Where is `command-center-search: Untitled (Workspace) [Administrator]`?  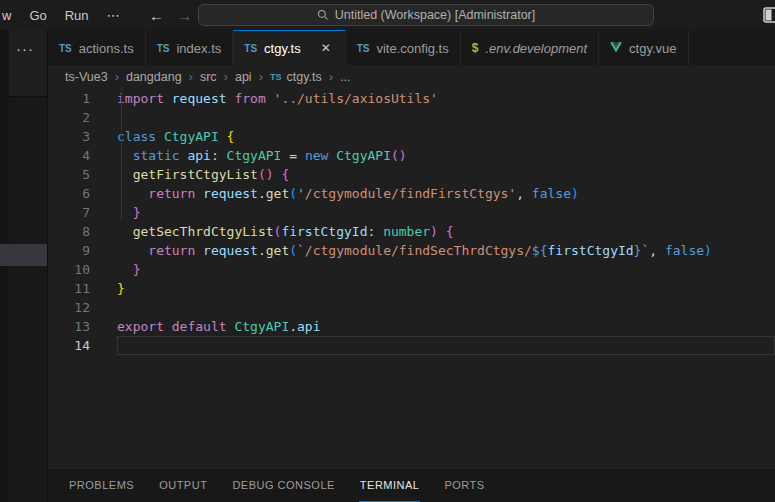 command-center-search: Untitled (Workspace) [Administrator] is located at coordinates (426, 15).